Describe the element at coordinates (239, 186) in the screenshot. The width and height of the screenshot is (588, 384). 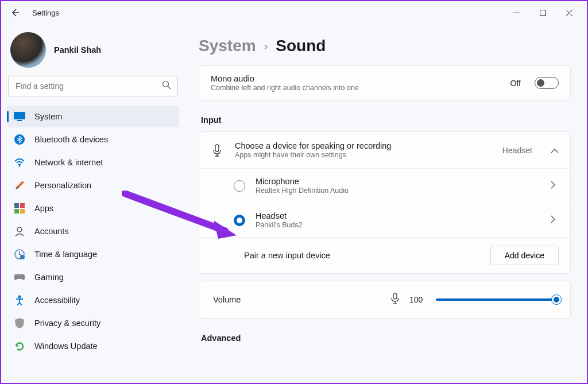
I see `radio-unselected-icon` at that location.